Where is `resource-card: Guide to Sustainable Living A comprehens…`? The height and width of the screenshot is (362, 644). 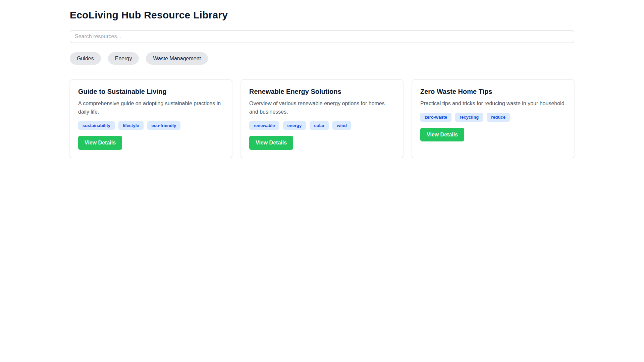
resource-card: Guide to Sustainable Living A comprehens… is located at coordinates (151, 119).